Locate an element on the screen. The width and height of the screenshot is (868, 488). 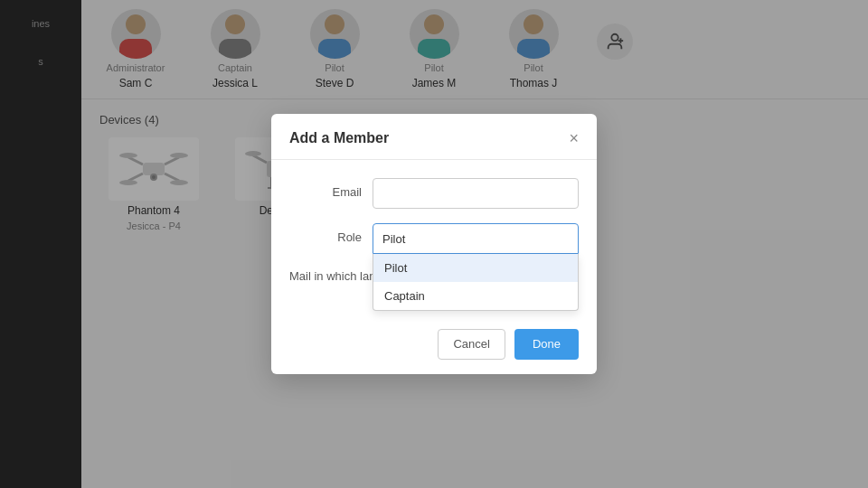
modal-body: Email Role Pilot Pilot Captain Ma is located at coordinates (434, 239).